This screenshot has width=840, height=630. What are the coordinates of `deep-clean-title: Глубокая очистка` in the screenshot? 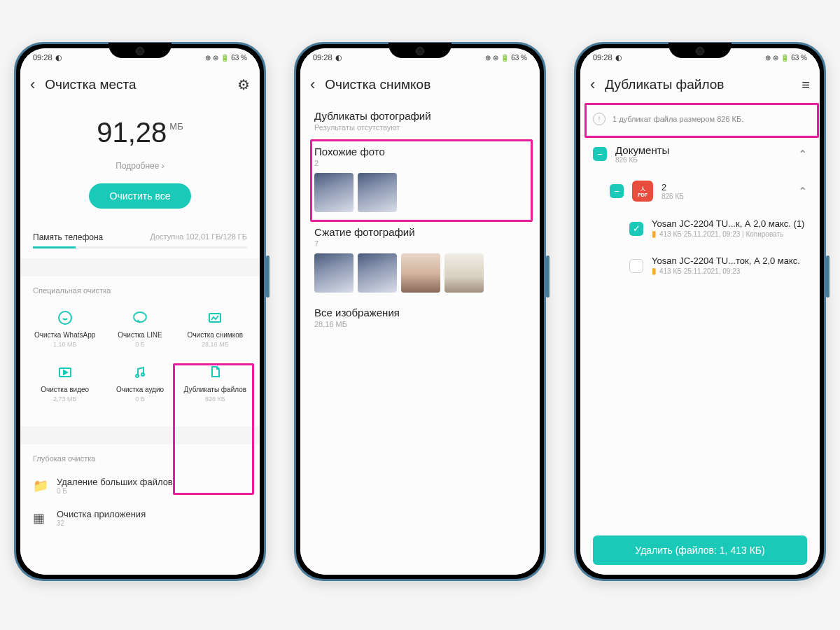 It's located at (140, 457).